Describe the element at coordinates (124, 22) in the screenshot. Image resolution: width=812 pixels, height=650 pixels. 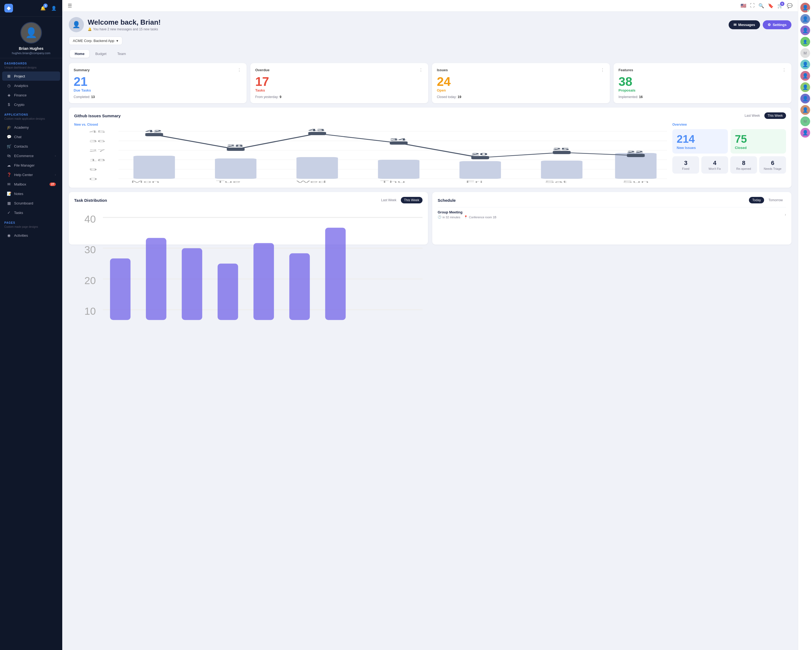
I see `welcome-title: Welcome back, Brian!` at that location.